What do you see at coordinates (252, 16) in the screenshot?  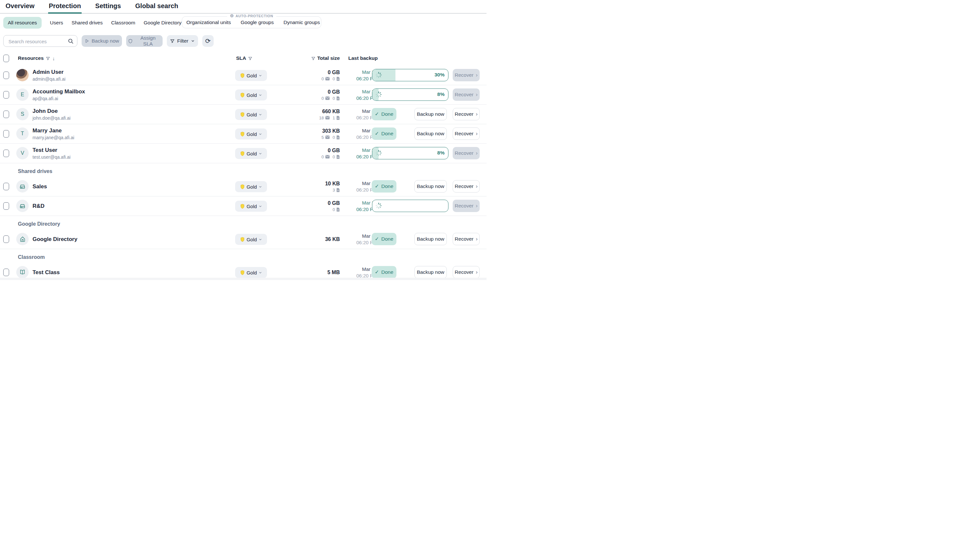 I see `auto-protection-legend: ⚙ AUTO-PROTECTION` at bounding box center [252, 16].